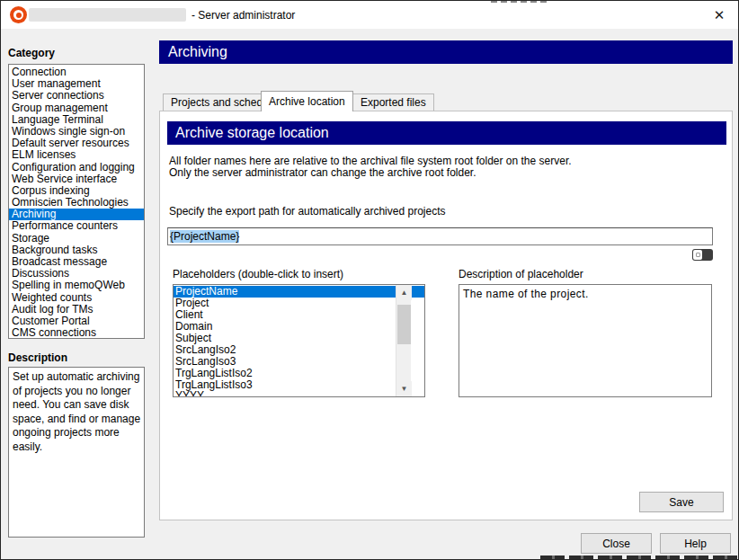  Describe the element at coordinates (76, 167) in the screenshot. I see `list-item: Configuration and logging` at that location.